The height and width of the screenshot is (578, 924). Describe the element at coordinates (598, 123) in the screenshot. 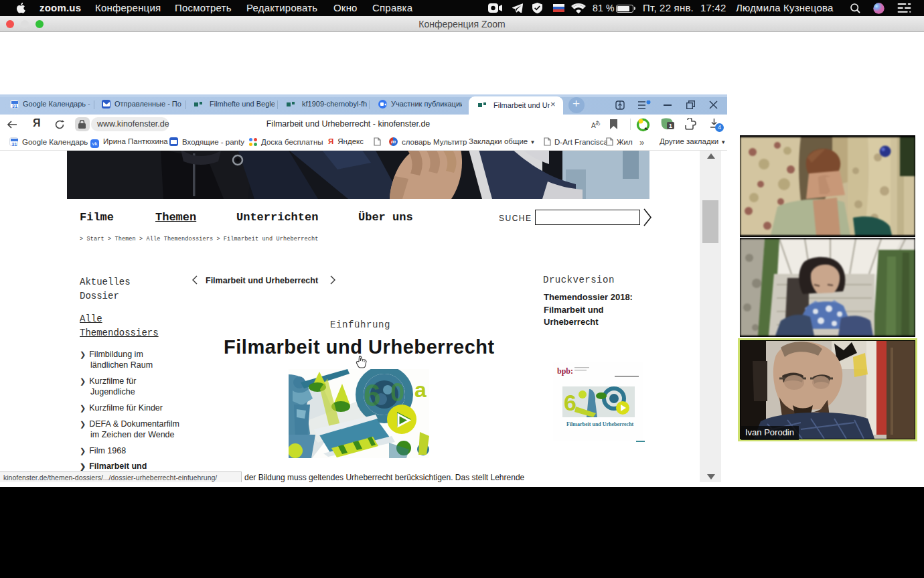

I see `svg-text: あ` at that location.